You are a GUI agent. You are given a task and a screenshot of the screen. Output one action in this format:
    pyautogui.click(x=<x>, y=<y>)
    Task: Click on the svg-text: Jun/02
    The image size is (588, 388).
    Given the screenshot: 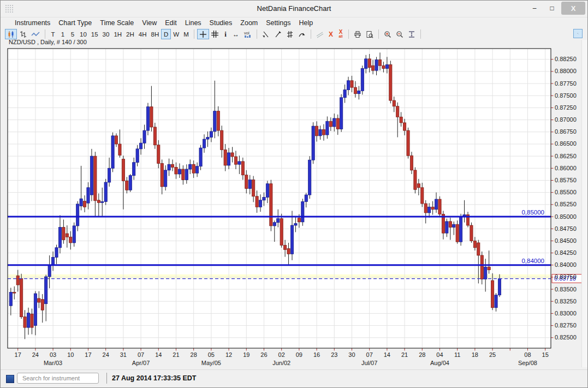 What is the action you would take?
    pyautogui.click(x=282, y=363)
    